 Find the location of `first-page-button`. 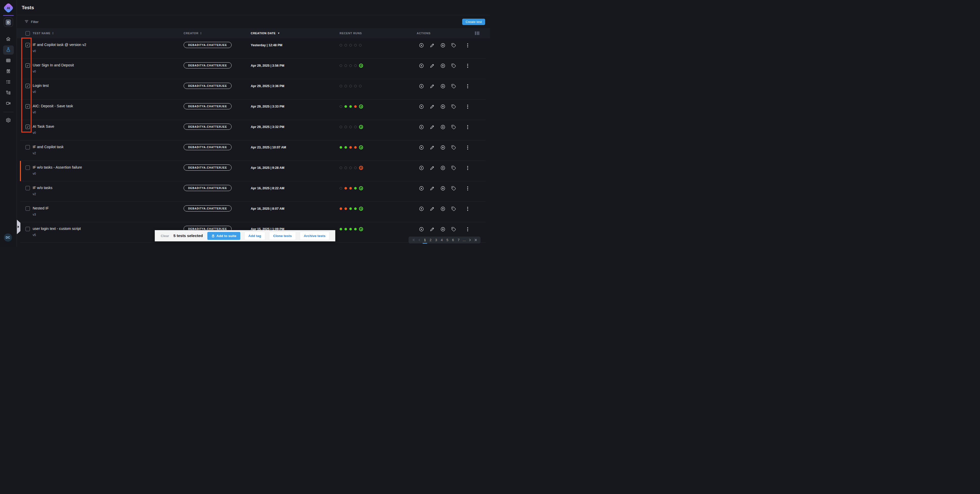

first-page-button is located at coordinates (414, 240).